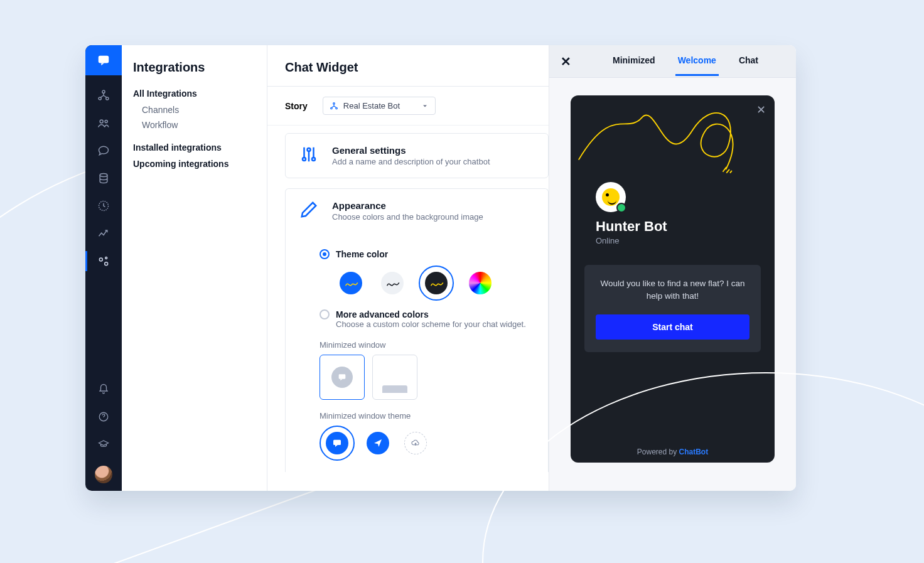 This screenshot has width=924, height=563. Describe the element at coordinates (104, 178) in the screenshot. I see `rail-item-database` at that location.